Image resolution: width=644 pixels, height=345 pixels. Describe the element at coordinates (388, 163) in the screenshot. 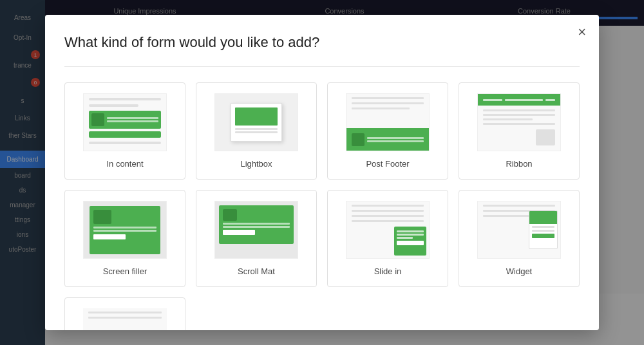

I see `post-footer-label: Post Footer` at that location.